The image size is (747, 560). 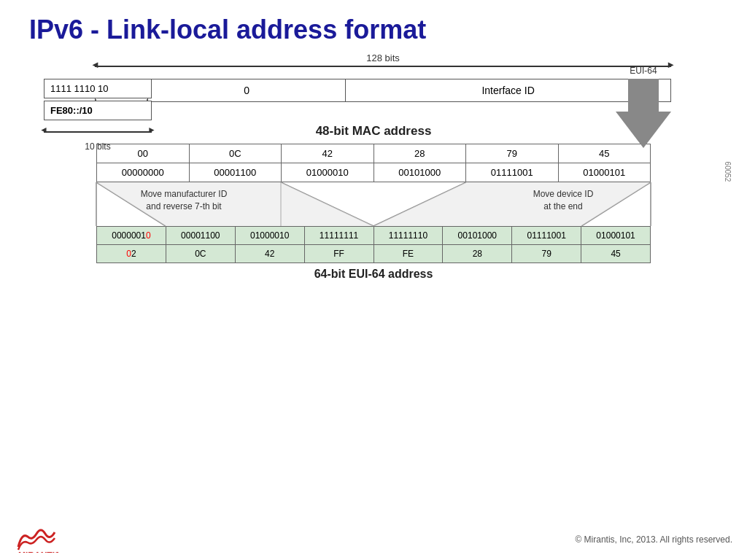 What do you see at coordinates (383, 66) in the screenshot?
I see `arrow-line-bar: ◄ ► 128 bits` at bounding box center [383, 66].